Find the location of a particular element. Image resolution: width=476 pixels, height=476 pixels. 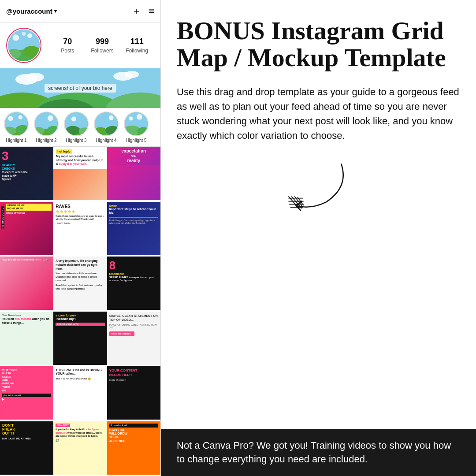

grid-cell-15: YOUR CONTENTNEEDS HELP. photo of person is located at coordinates (134, 393).